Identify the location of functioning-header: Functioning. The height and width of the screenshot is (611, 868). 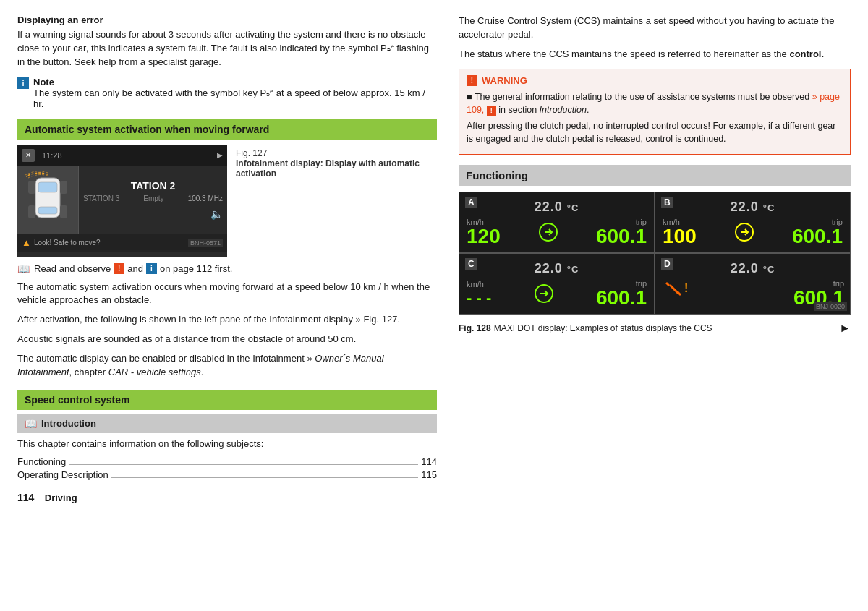
(655, 175).